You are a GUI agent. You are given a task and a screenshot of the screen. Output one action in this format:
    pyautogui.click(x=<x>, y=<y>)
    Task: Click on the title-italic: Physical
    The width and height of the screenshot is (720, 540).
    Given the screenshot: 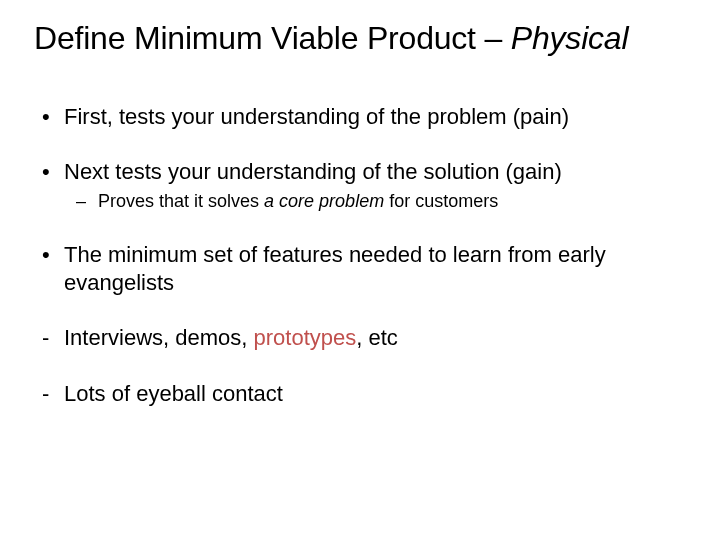 What is the action you would take?
    pyautogui.click(x=570, y=38)
    